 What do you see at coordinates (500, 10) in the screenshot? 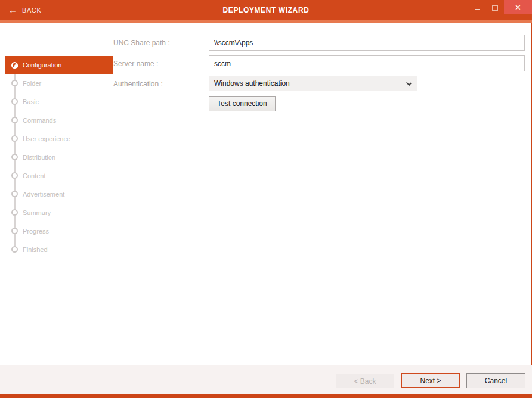
I see `window-controls: ✕` at bounding box center [500, 10].